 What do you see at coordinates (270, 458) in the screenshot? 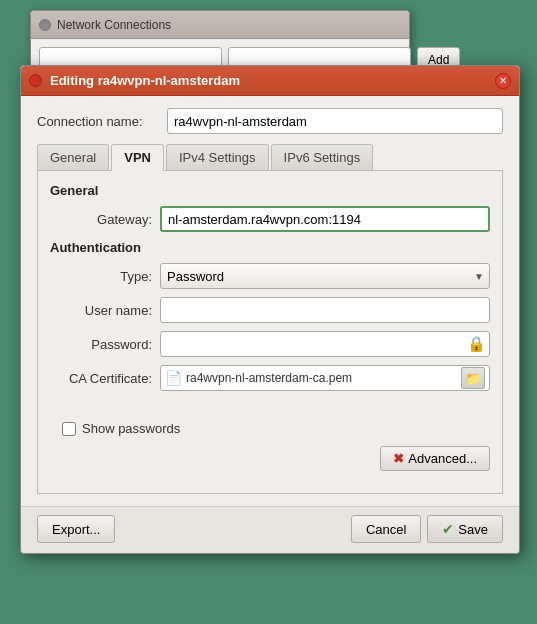
I see `advanced-row: ✖ Advanced...` at bounding box center [270, 458].